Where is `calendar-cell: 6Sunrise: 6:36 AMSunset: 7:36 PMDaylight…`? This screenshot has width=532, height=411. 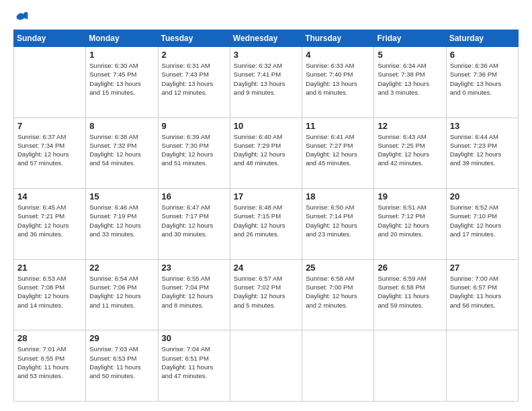 calendar-cell: 6Sunrise: 6:36 AMSunset: 7:36 PMDaylight… is located at coordinates (482, 83).